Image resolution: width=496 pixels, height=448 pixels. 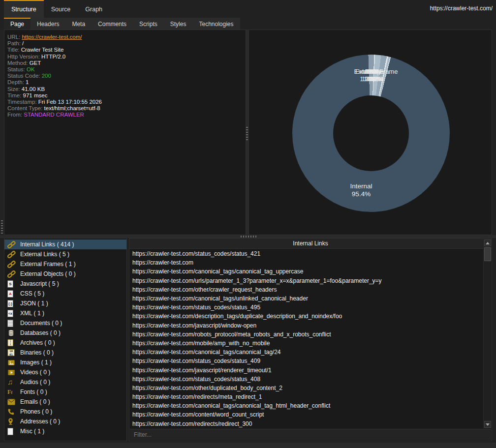 I want to click on sidebar-item-misc: Misc ( 1 ), so click(x=65, y=431).